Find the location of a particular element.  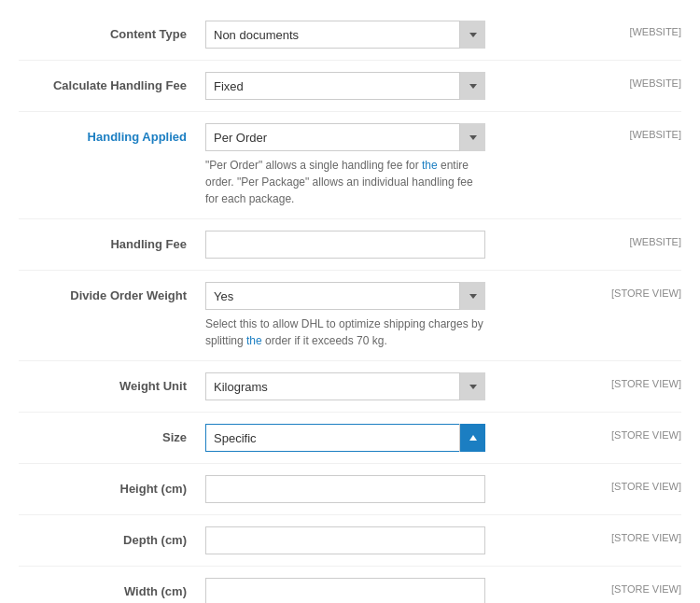

hint-handling-applied: "Per Order" allows a single handling fee… is located at coordinates (345, 182).